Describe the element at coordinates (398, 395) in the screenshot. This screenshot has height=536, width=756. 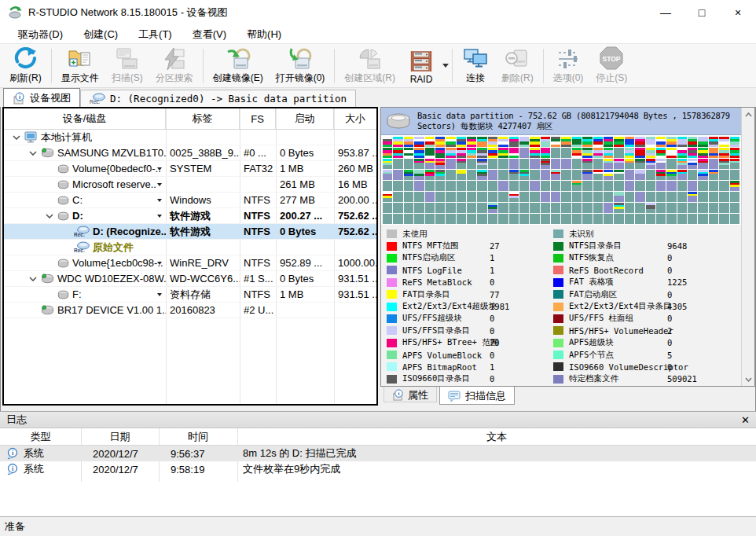
I see `info-doc-icon: i` at that location.